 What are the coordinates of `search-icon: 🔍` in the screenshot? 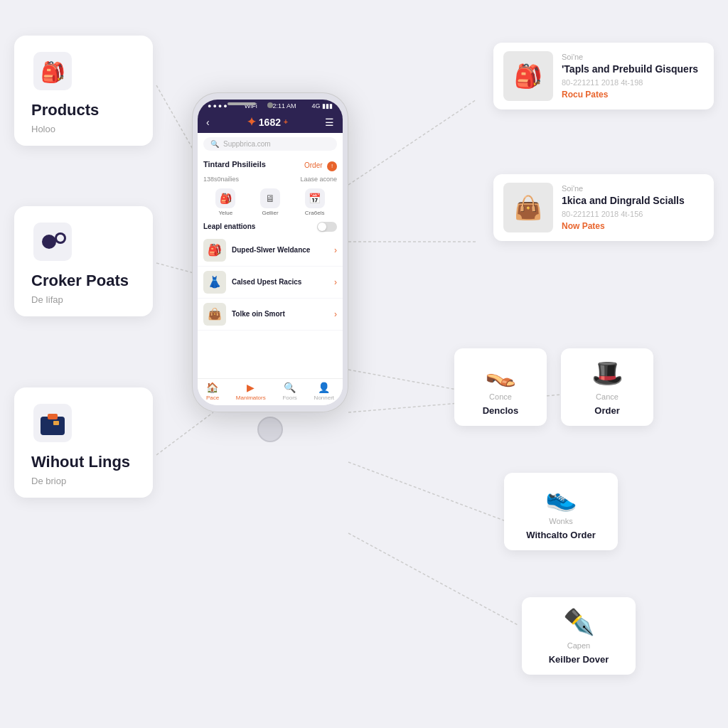 It's located at (215, 144).